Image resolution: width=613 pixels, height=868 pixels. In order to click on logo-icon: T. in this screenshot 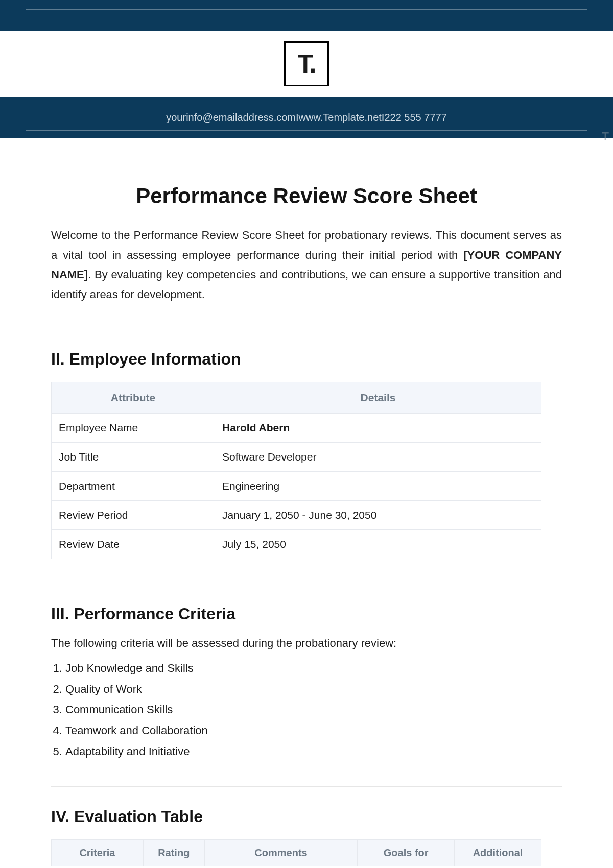, I will do `click(306, 64)`.